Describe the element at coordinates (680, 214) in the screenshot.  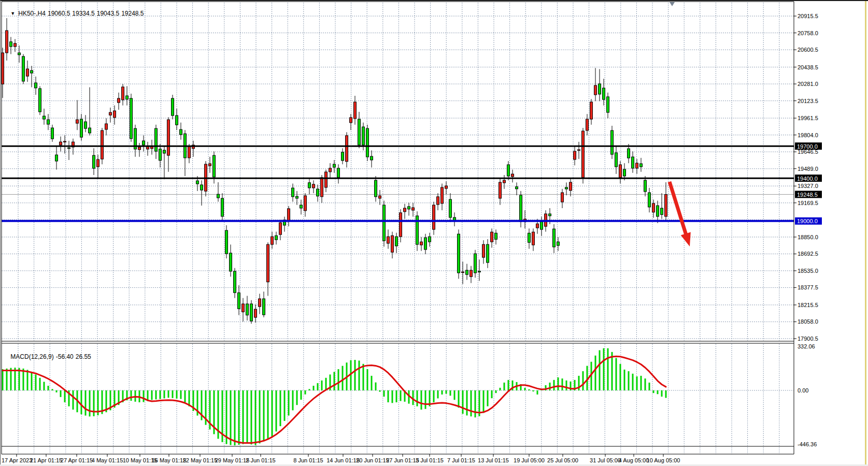
I see `down-arrow-annotation` at that location.